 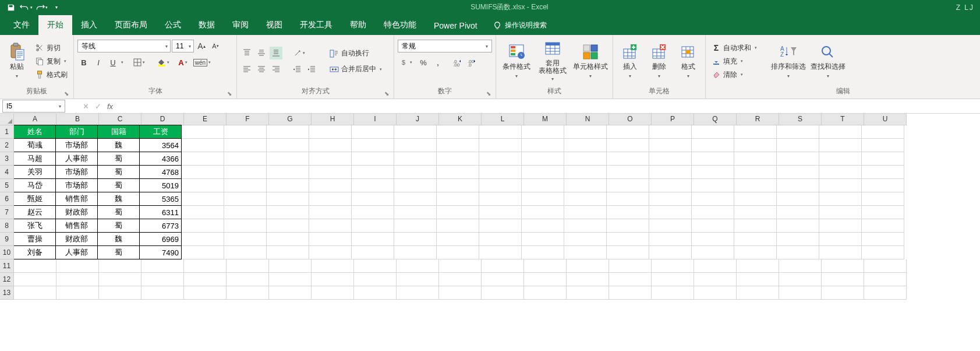 I want to click on find-select-button: 查找和选择▾, so click(x=828, y=62).